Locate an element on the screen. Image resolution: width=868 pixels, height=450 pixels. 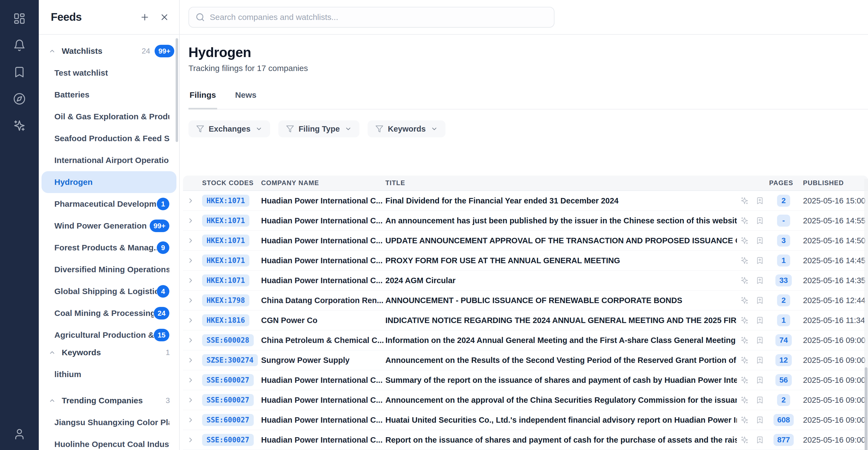
watchlists-section-header: Watchlists 24 99+ is located at coordinates (109, 51).